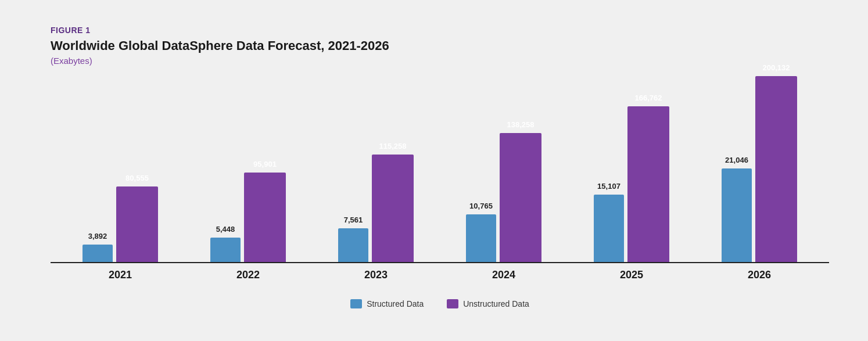 Image resolution: width=868 pixels, height=341 pixels. Describe the element at coordinates (98, 253) in the screenshot. I see `structured-bar-2021` at that location.